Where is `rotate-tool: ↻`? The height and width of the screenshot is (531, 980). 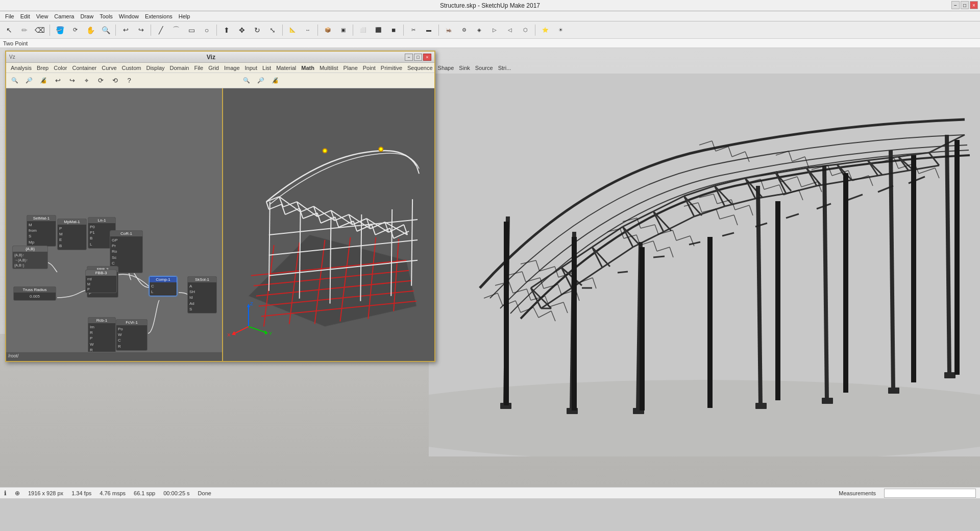
rotate-tool: ↻ is located at coordinates (257, 30).